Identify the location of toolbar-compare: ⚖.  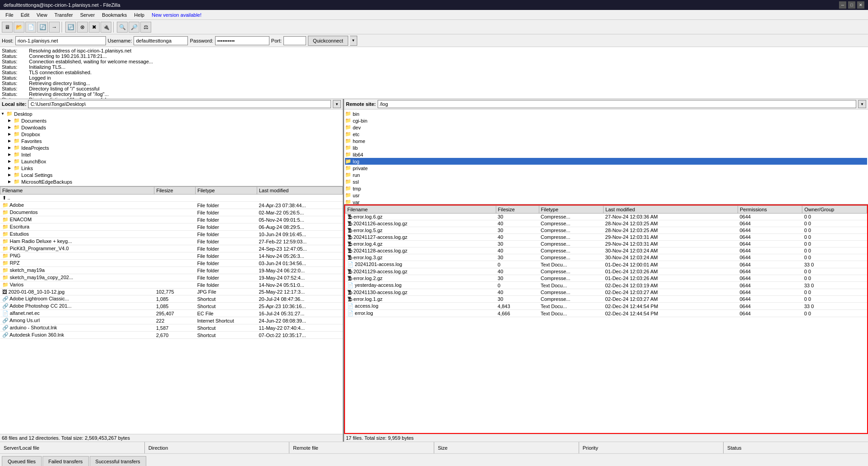
(146, 27).